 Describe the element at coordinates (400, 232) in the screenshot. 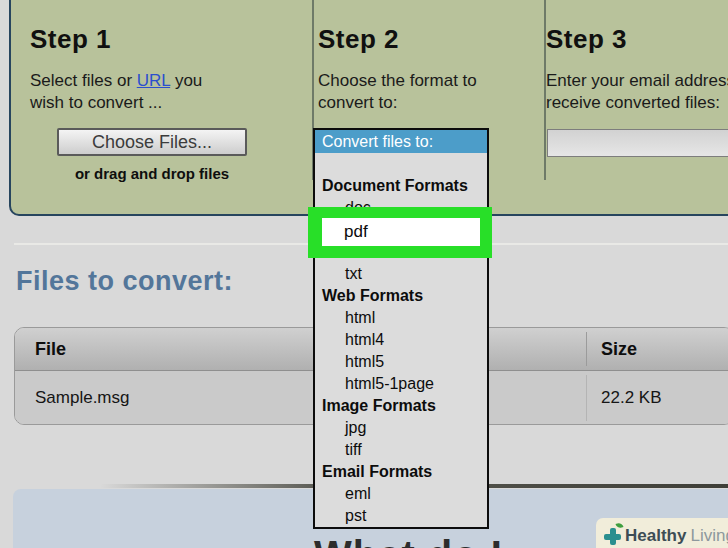

I see `highlight-box: pdf` at that location.